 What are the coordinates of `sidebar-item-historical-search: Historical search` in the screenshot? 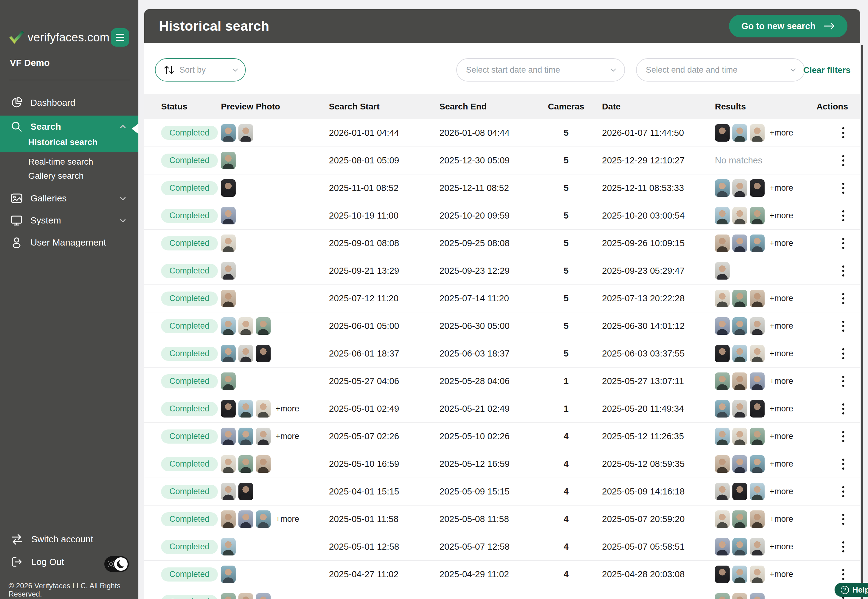 It's located at (69, 142).